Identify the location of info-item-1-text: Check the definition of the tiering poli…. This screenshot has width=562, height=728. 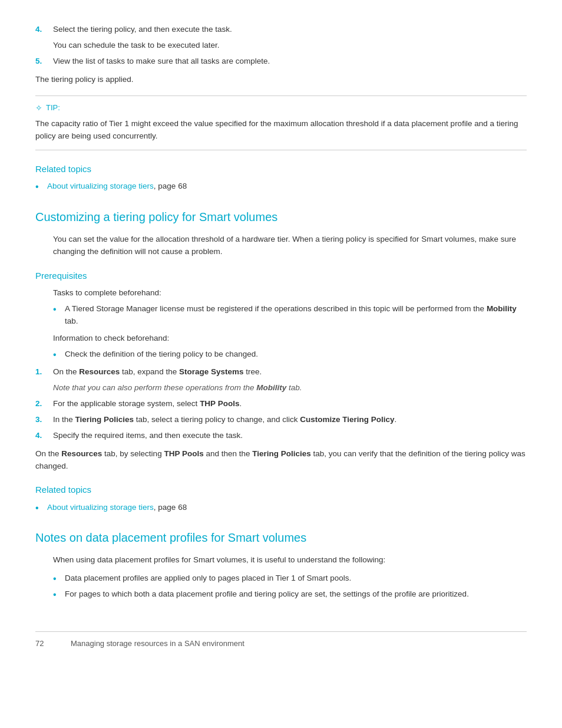
(296, 355).